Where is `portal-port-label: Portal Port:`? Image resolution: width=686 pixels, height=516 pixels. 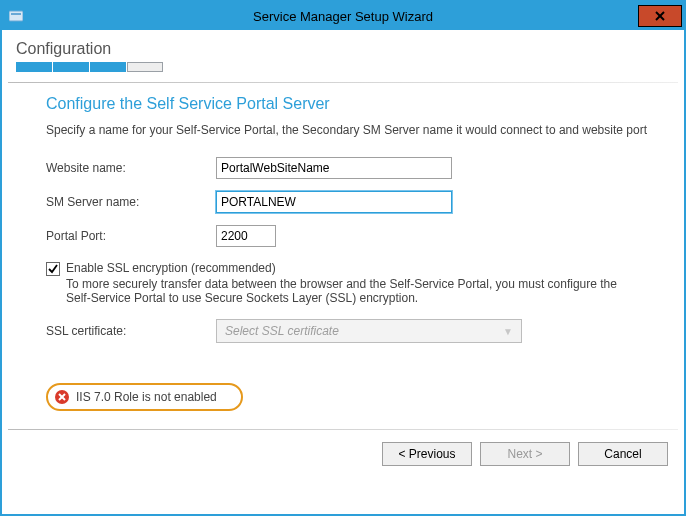 portal-port-label: Portal Port: is located at coordinates (131, 236).